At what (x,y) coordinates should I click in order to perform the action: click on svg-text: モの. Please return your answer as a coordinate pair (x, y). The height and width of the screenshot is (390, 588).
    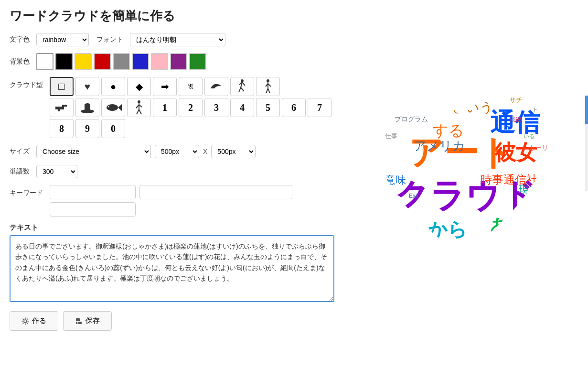
    Looking at the image, I should click on (395, 214).